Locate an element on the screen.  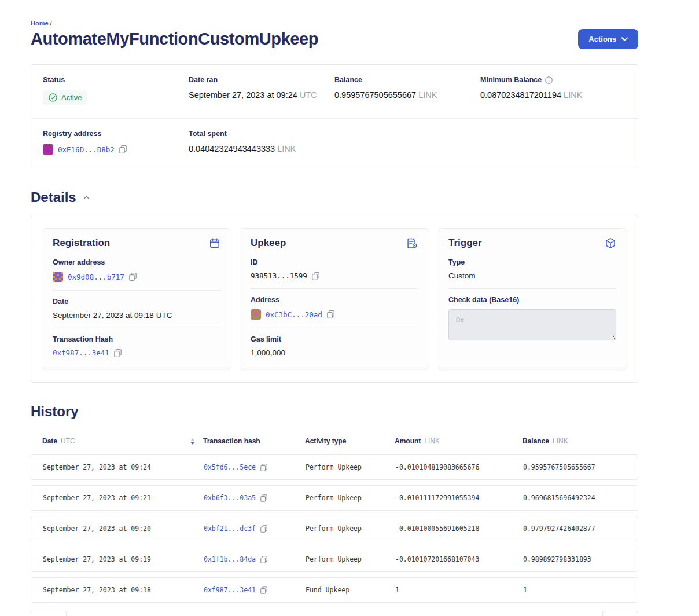
col-activity-label: Activity type is located at coordinates (325, 441).